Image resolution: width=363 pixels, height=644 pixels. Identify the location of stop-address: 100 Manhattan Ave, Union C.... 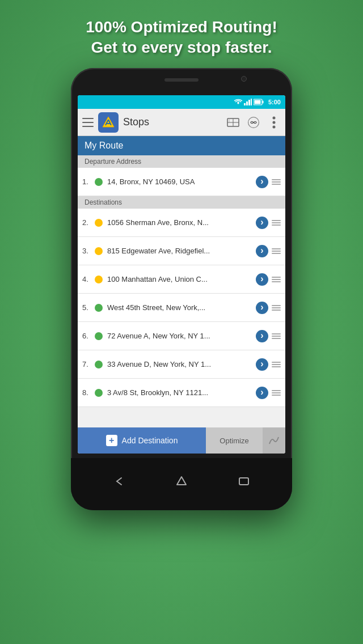
(180, 279).